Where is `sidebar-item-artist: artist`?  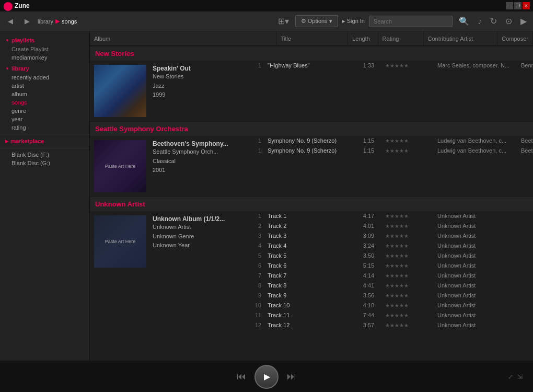 sidebar-item-artist: artist is located at coordinates (45, 86).